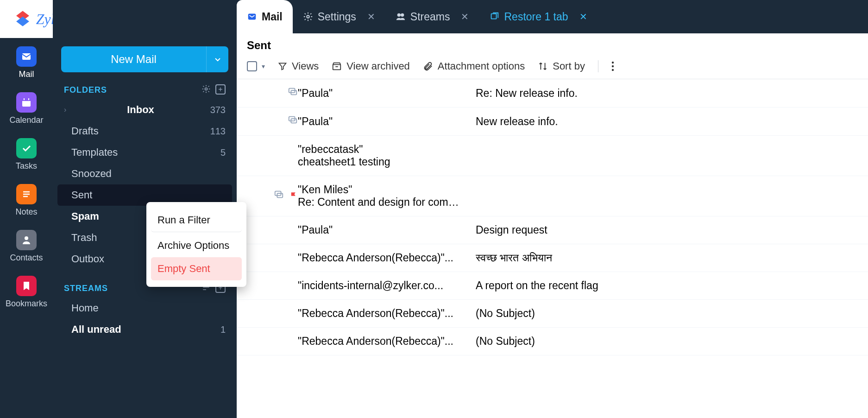 The height and width of the screenshot is (418, 868). I want to click on rail-item-contacts: Contacts, so click(26, 247).